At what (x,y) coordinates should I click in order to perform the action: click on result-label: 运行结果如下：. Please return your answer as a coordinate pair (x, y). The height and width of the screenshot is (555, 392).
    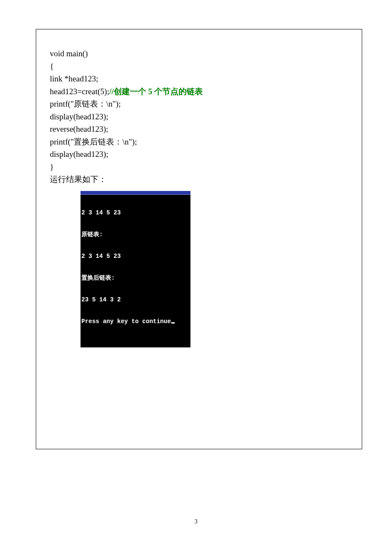
    Looking at the image, I should click on (206, 179).